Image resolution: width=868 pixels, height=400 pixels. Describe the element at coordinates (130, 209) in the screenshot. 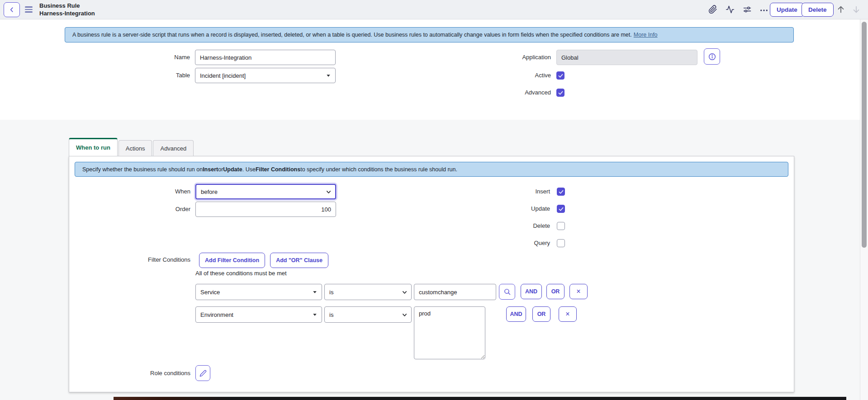

I see `order-label: Order` at that location.